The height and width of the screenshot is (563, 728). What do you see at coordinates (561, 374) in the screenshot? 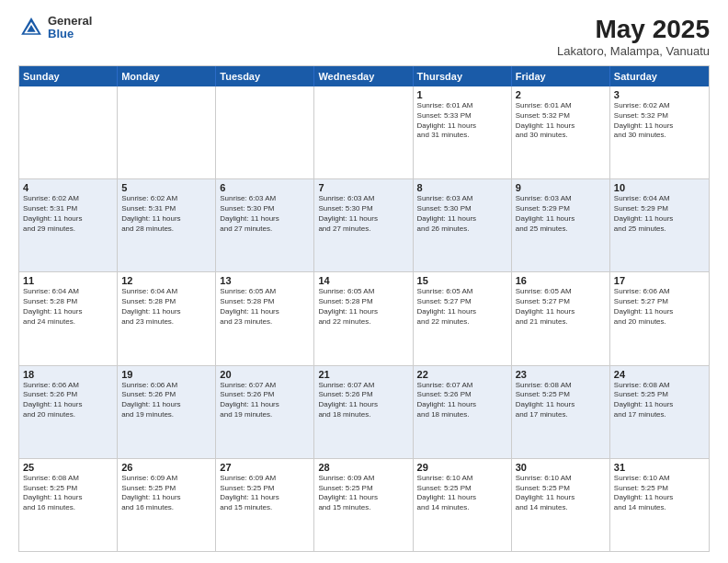
I see `cell-date-number: 23` at bounding box center [561, 374].